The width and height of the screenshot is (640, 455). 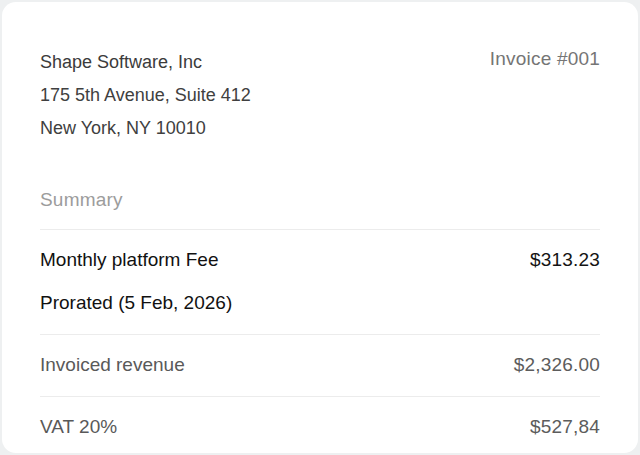 What do you see at coordinates (320, 426) in the screenshot?
I see `line-item-vat: VAT 20% $527,84` at bounding box center [320, 426].